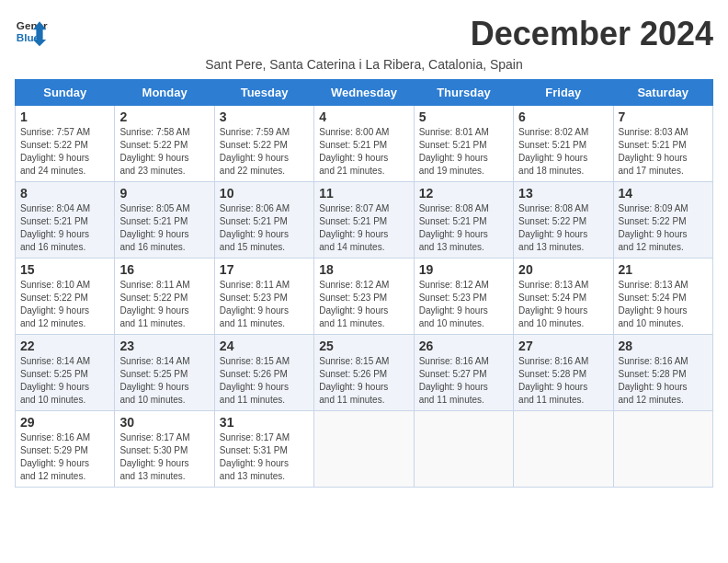 The width and height of the screenshot is (728, 563). Describe the element at coordinates (563, 193) in the screenshot. I see `day-number: 13` at that location.